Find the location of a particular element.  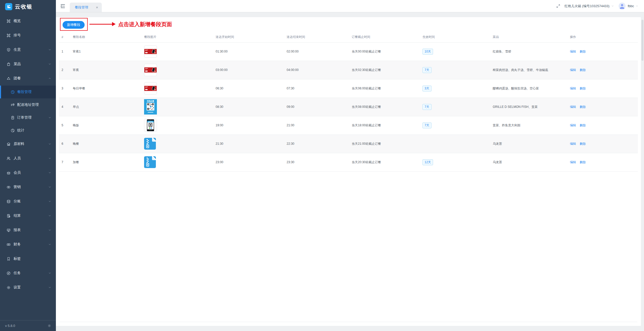

row-index: 5 is located at coordinates (65, 125).